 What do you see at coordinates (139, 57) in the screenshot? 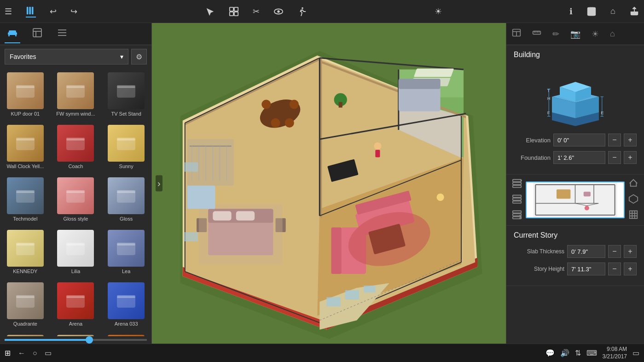
I see `settings-button: ⚙` at bounding box center [139, 57].